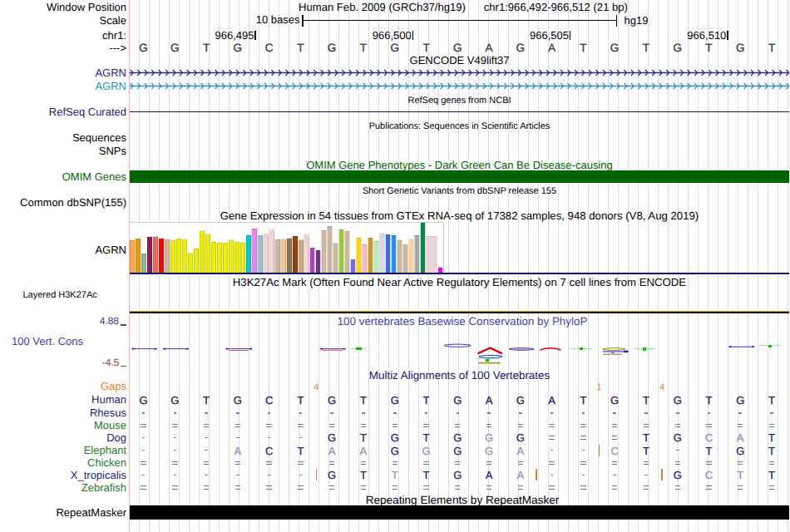 This screenshot has height=532, width=790. I want to click on svg-text: X_tropicalis, so click(99, 475).